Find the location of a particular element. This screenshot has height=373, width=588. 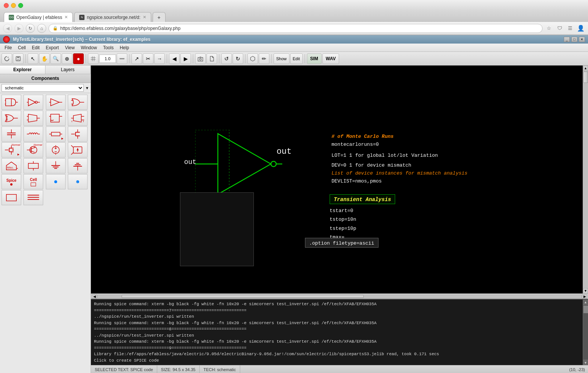

scroll-right-arrow: ▶ is located at coordinates (585, 297).